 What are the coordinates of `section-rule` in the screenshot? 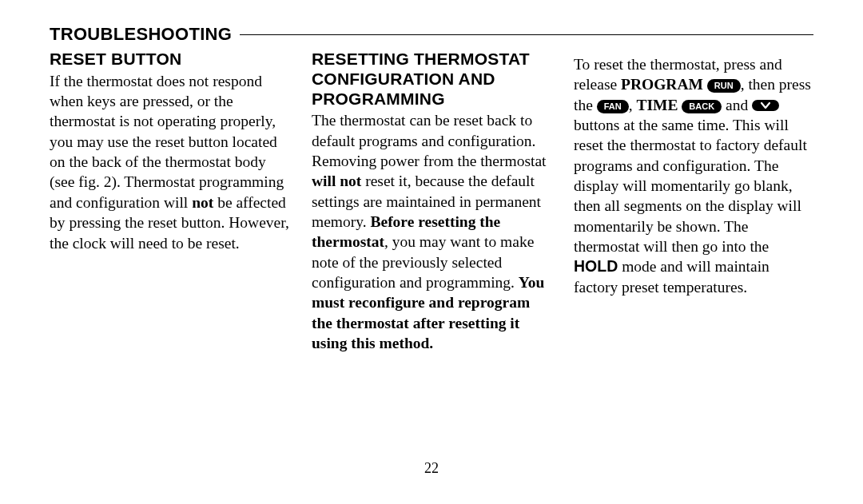 It's located at (527, 35).